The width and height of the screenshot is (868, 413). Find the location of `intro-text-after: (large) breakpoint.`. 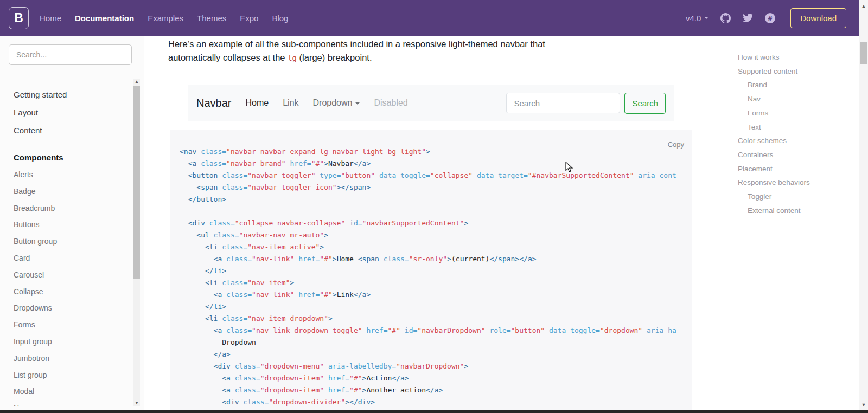

intro-text-after: (large) breakpoint. is located at coordinates (334, 57).